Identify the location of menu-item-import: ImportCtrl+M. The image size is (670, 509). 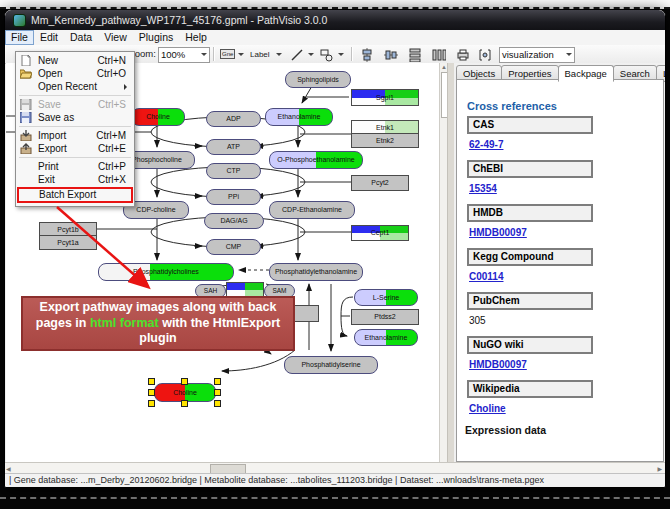
(75, 136).